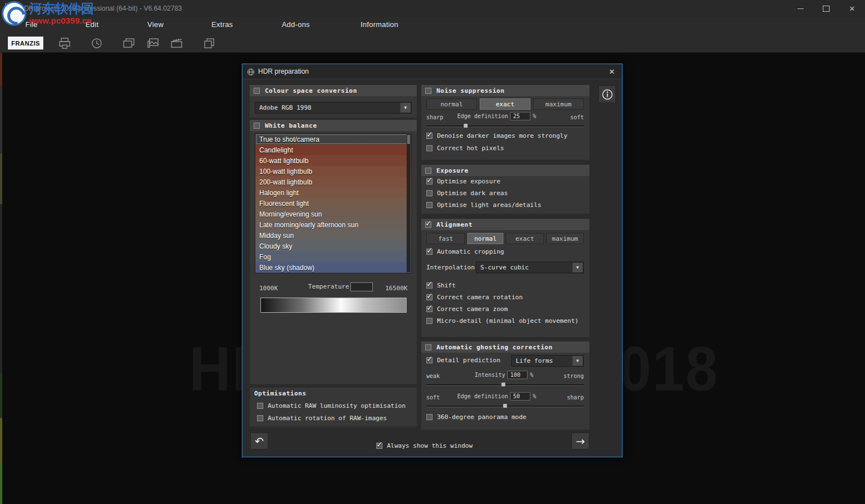 This screenshot has height=504, width=865. Describe the element at coordinates (429, 225) in the screenshot. I see `alignment-checkbox` at that location.